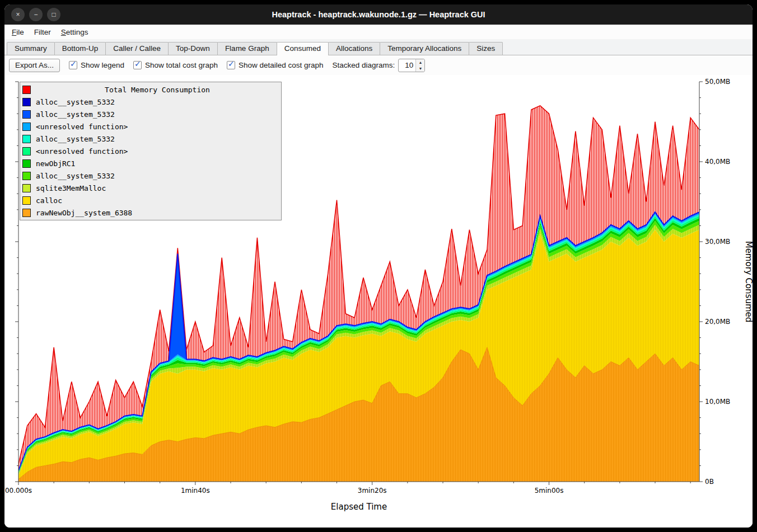 This screenshot has height=532, width=757. Describe the element at coordinates (379, 65) in the screenshot. I see `stacked-diagrams-group: Stacked diagrams: 10 ▲ ▼` at that location.